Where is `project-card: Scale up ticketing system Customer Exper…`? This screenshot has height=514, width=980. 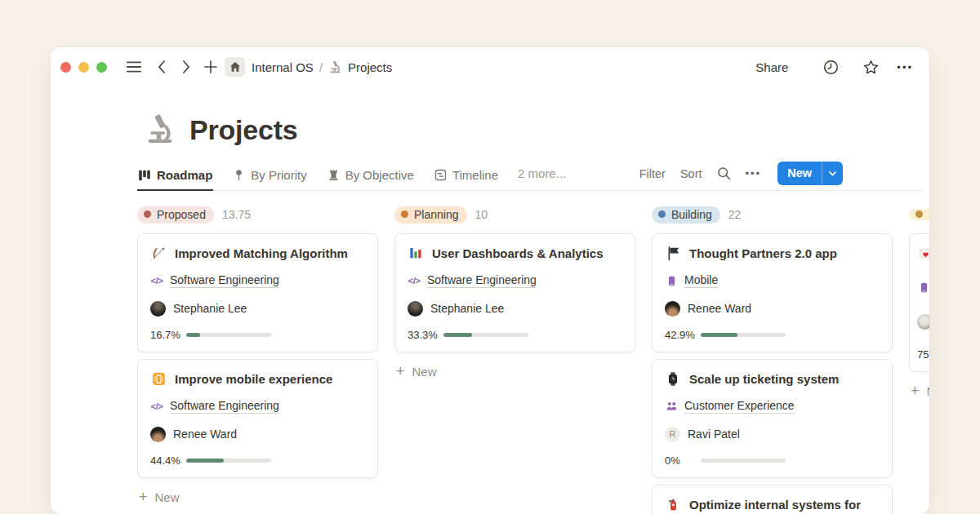
project-card: Scale up ticketing system Customer Exper… is located at coordinates (773, 419).